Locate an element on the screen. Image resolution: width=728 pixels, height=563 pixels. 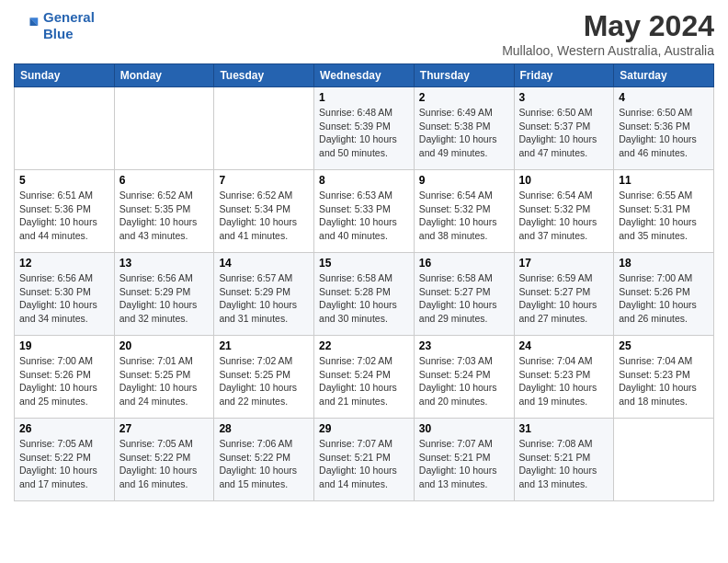
calendar-day-cell: 26Sunrise: 7:05 AMSunset: 5:22 PMDayligh… is located at coordinates (64, 460).